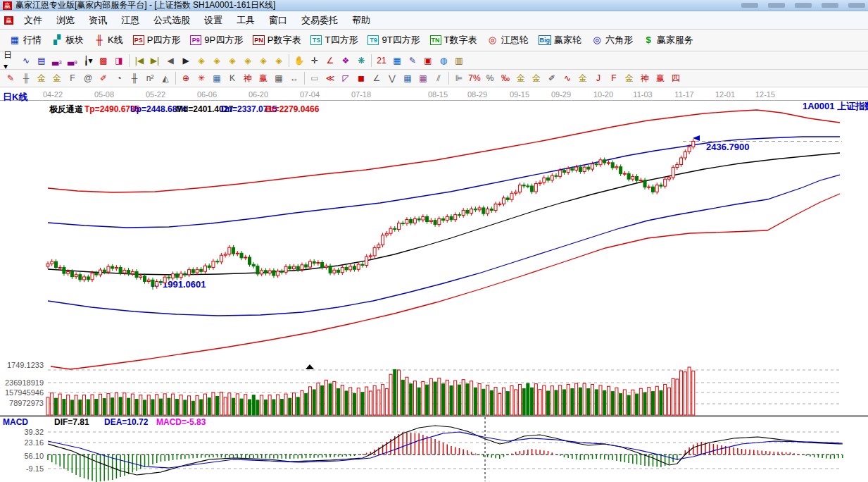  I want to click on parallel-lines-tool-icon: ⫽, so click(439, 78).